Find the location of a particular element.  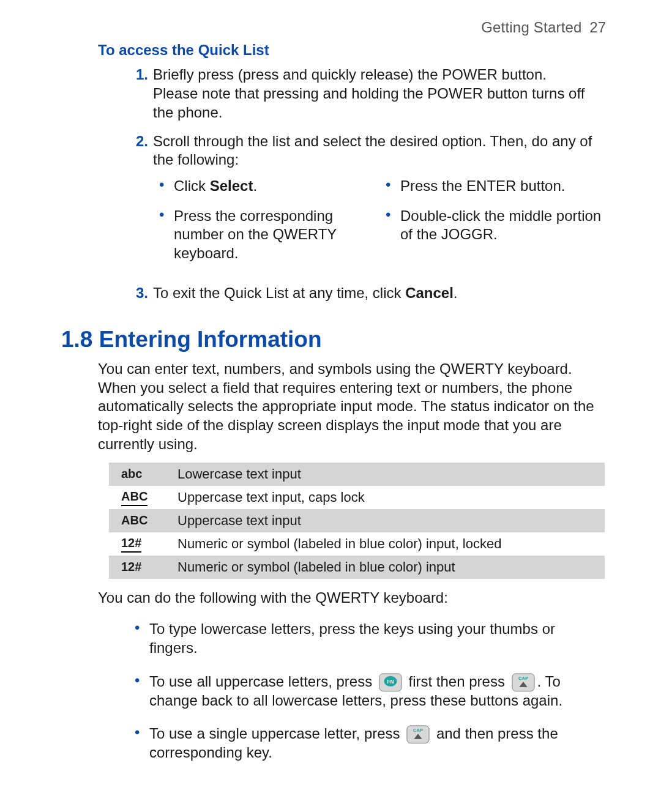

step-text: To exit the Quick List at any time, clic… is located at coordinates (279, 292).